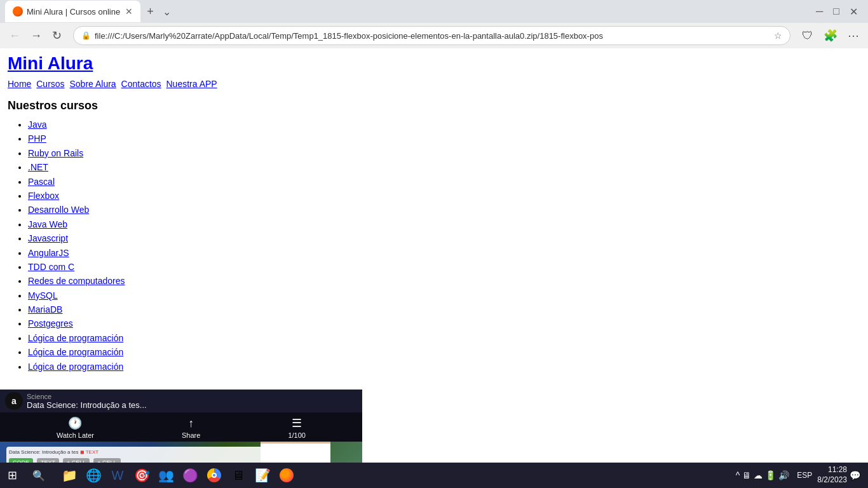  Describe the element at coordinates (76, 367) in the screenshot. I see `course-logica3: Lógica de programación` at that location.